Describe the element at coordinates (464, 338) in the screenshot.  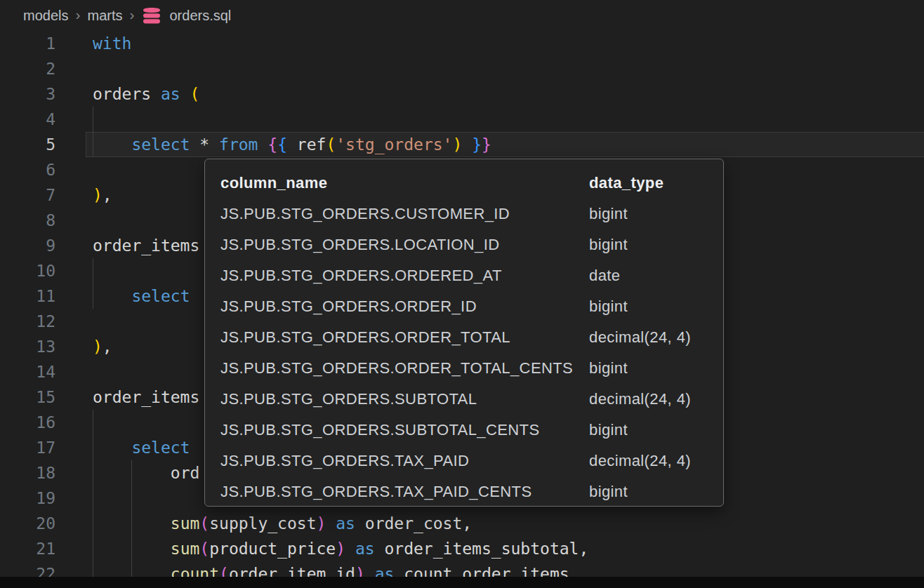
I see `column-info-row: JS.PUB.STG_ORDERS.ORDER_TOTALdecimal(24,…` at that location.